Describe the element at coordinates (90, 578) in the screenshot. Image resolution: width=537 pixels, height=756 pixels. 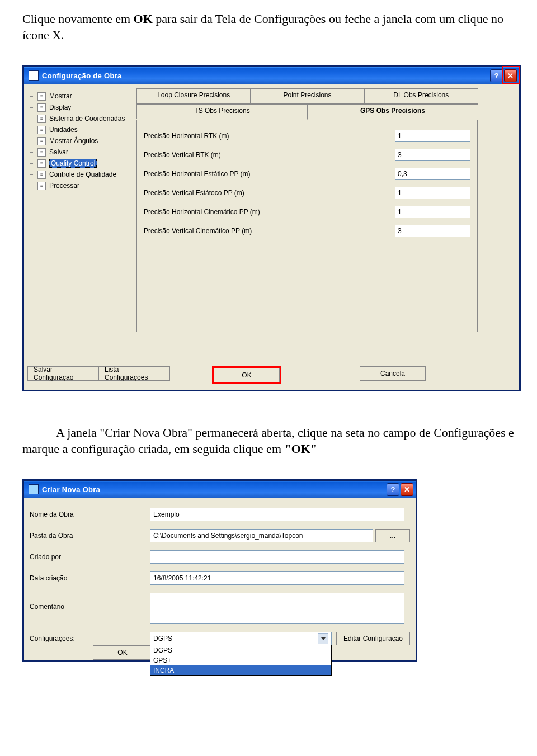
I see `data-label: Data criação` at that location.